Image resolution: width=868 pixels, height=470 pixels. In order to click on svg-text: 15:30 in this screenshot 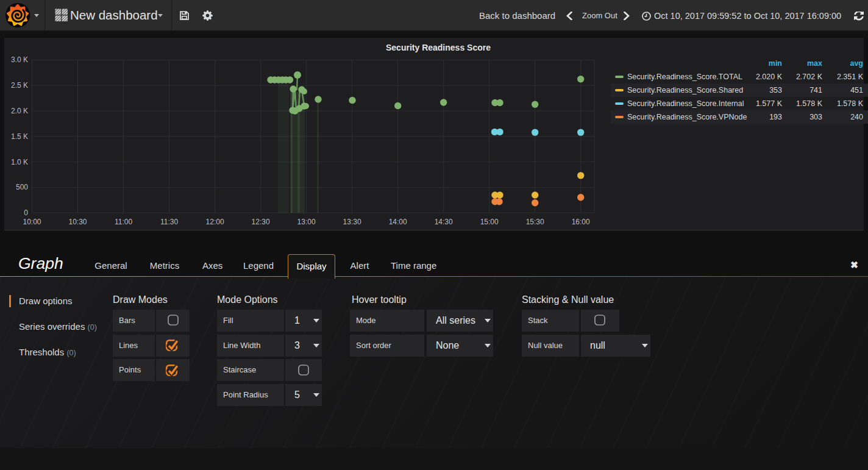, I will do `click(535, 222)`.